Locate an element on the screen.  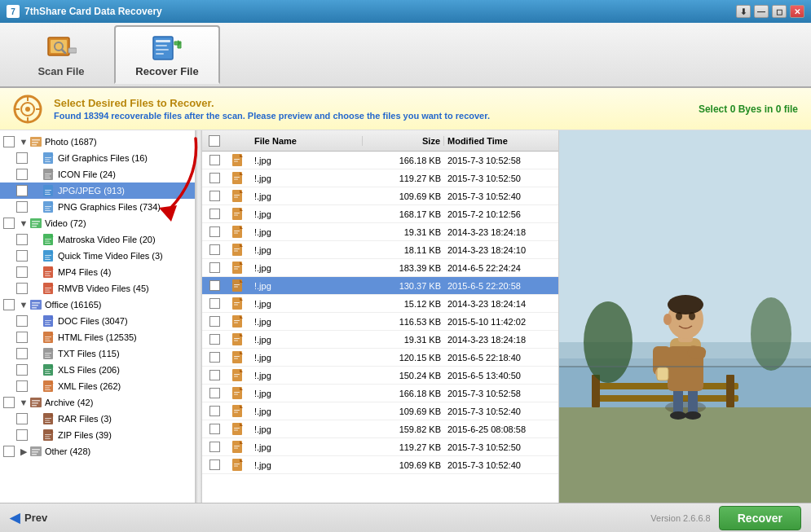
tree-item-video: ▼Video (72) is located at coordinates (98, 223).